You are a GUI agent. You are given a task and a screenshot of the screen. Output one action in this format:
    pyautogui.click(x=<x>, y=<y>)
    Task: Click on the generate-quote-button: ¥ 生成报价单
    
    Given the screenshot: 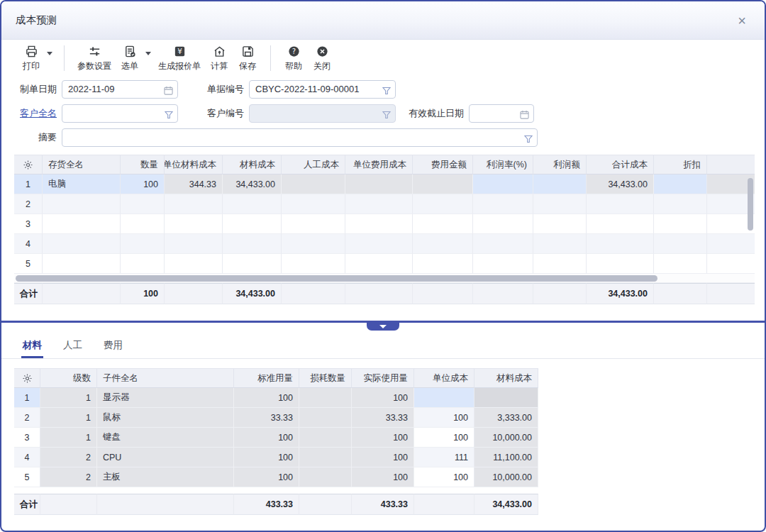 What is the action you would take?
    pyautogui.click(x=179, y=58)
    